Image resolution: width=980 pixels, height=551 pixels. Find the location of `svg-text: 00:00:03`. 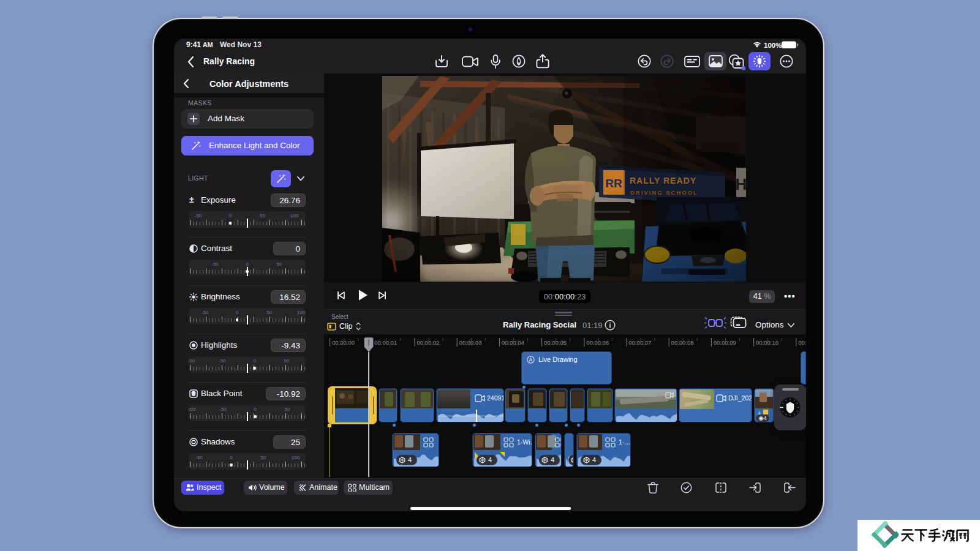

svg-text: 00:00:03 is located at coordinates (470, 343).